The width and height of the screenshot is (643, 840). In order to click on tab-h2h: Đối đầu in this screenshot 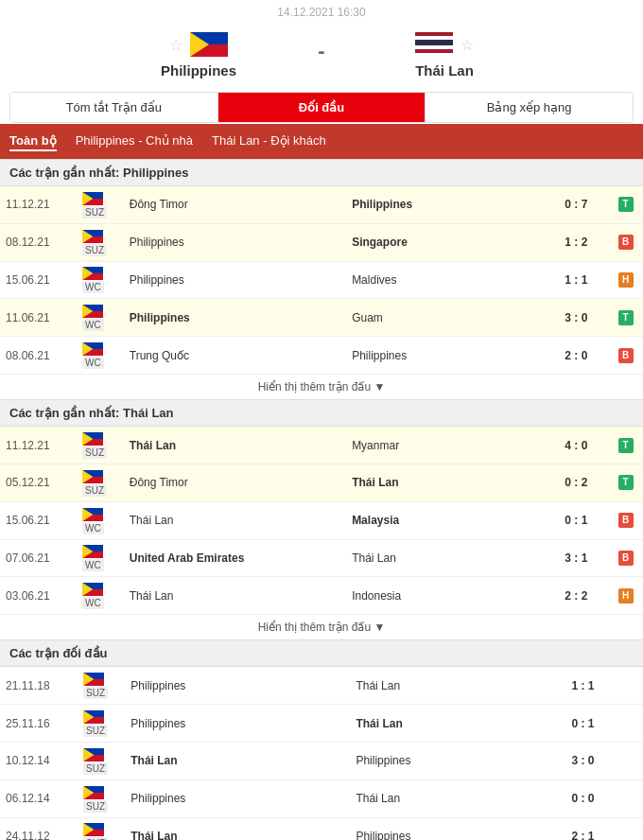, I will do `click(322, 108)`.